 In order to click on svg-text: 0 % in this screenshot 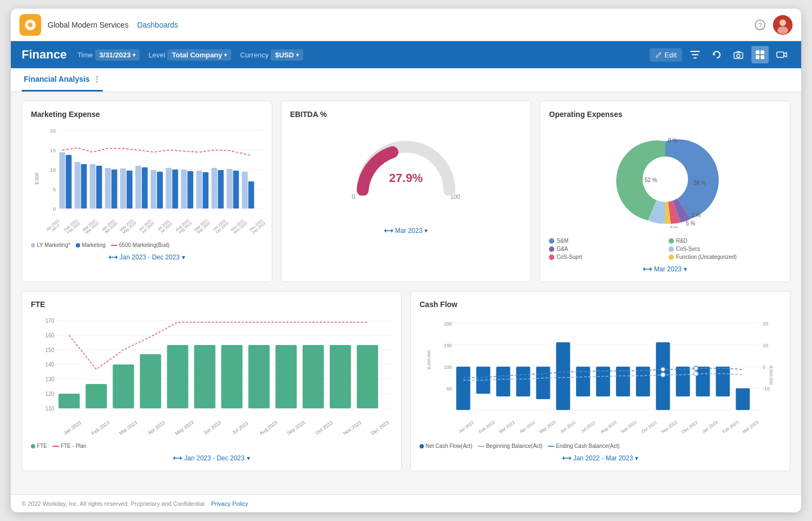, I will do `click(672, 141)`.